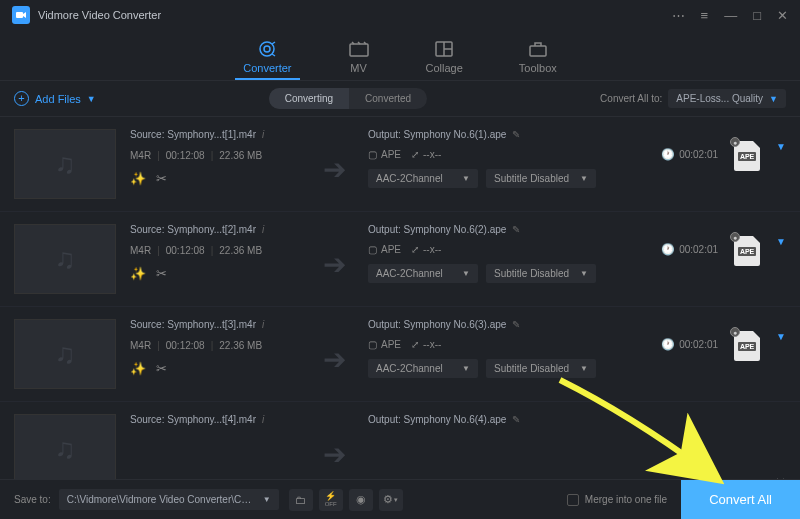 The image size is (800, 519). I want to click on output-filename: Output: Symphony No.6(1).ape, so click(437, 134).